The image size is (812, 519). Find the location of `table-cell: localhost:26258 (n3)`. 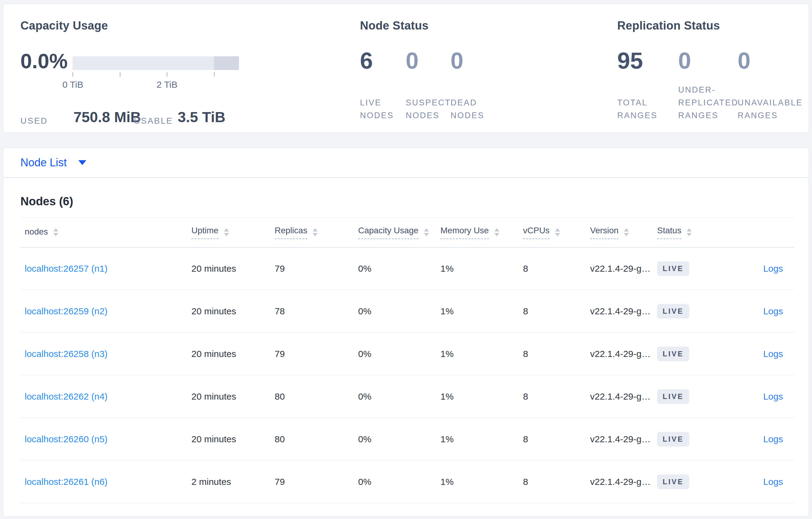

table-cell: localhost:26258 (n3) is located at coordinates (104, 354).